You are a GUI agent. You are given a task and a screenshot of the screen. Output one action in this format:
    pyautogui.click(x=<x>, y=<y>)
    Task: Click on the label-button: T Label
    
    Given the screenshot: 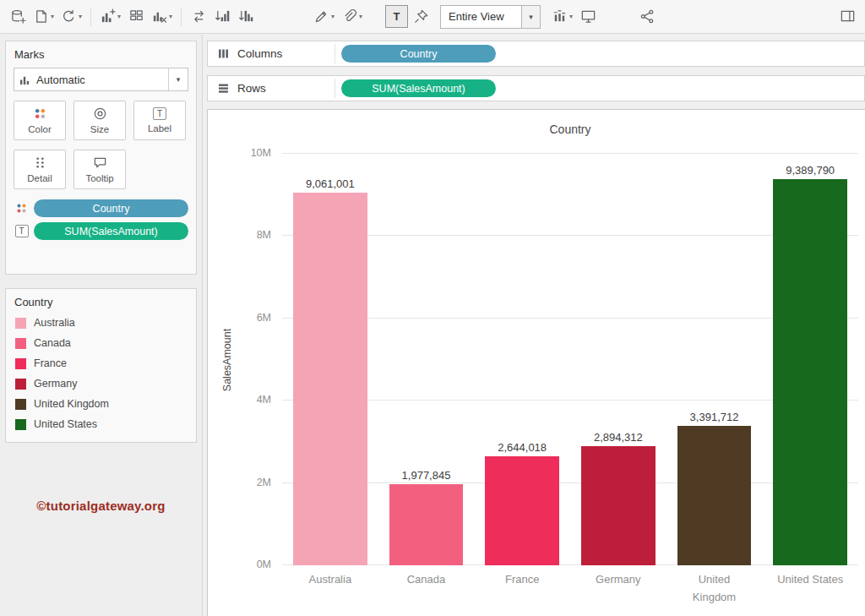 What is the action you would take?
    pyautogui.click(x=160, y=120)
    